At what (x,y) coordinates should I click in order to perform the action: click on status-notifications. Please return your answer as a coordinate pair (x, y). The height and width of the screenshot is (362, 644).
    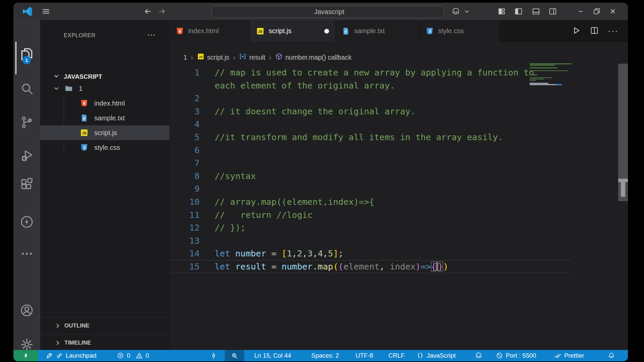
    Looking at the image, I should click on (611, 356).